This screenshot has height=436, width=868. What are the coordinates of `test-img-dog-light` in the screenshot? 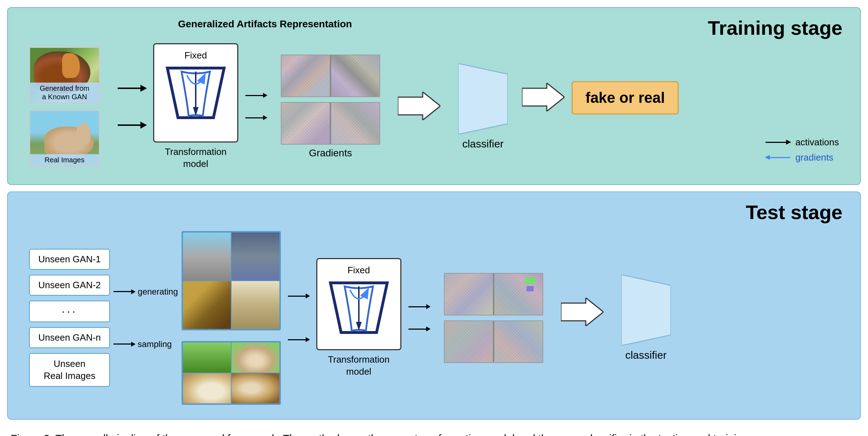 It's located at (207, 389).